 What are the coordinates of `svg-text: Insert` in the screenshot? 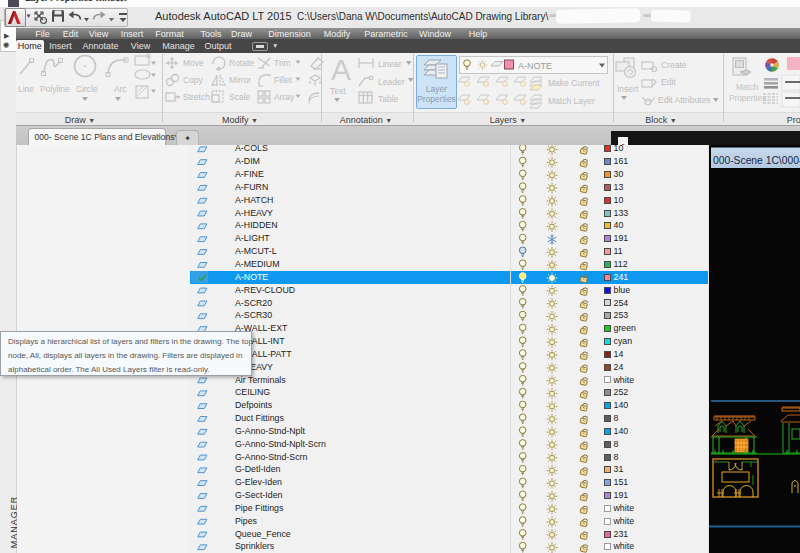 It's located at (628, 89).